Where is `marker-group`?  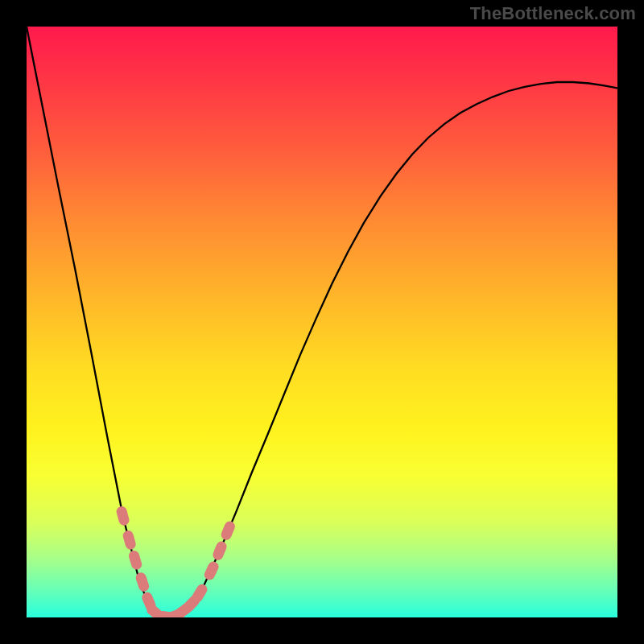 marker-group is located at coordinates (175, 562).